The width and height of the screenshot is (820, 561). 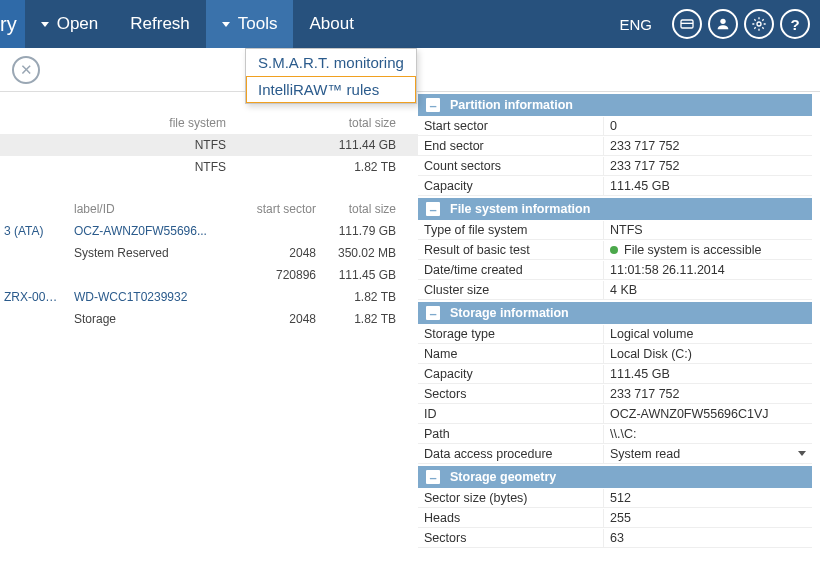 I want to click on property-row: Storage typeLogical volume, so click(x=615, y=334).